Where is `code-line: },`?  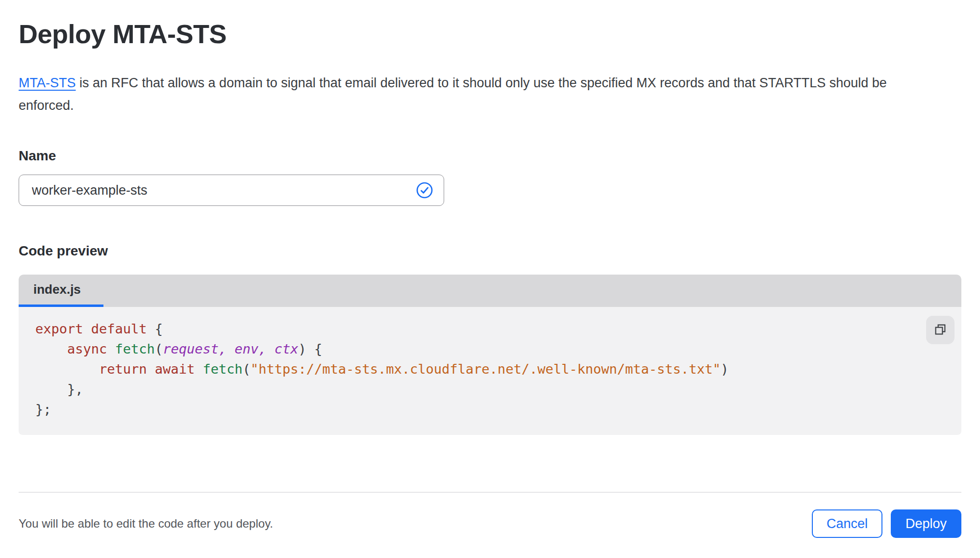
code-line: }, is located at coordinates (472, 389).